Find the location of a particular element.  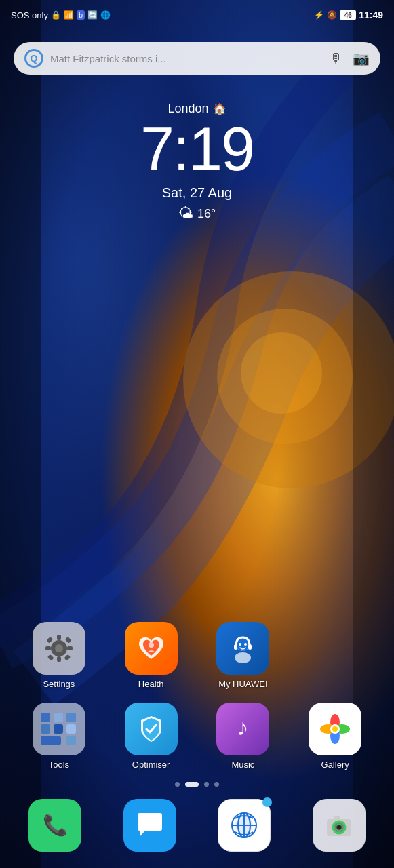

camera-icon-wrapper is located at coordinates (339, 825).